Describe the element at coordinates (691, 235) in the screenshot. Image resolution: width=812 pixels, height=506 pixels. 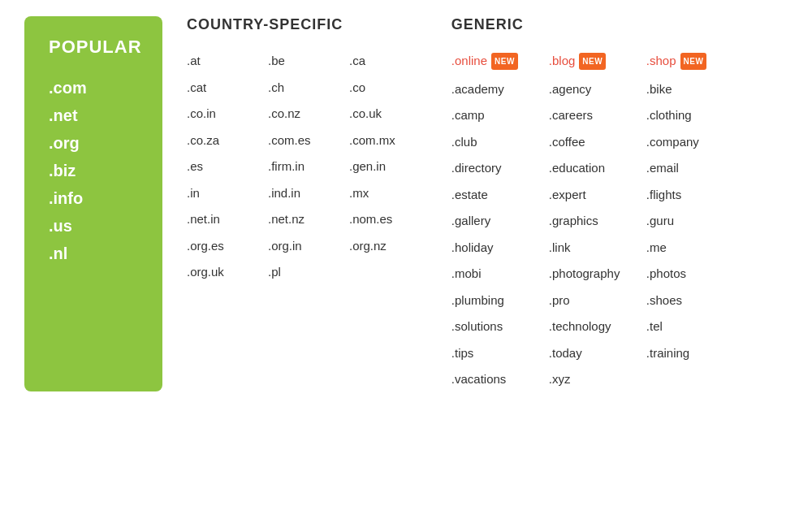
I see `generic-tld-column: .bike.clothing.company.email.flights.gur…` at that location.